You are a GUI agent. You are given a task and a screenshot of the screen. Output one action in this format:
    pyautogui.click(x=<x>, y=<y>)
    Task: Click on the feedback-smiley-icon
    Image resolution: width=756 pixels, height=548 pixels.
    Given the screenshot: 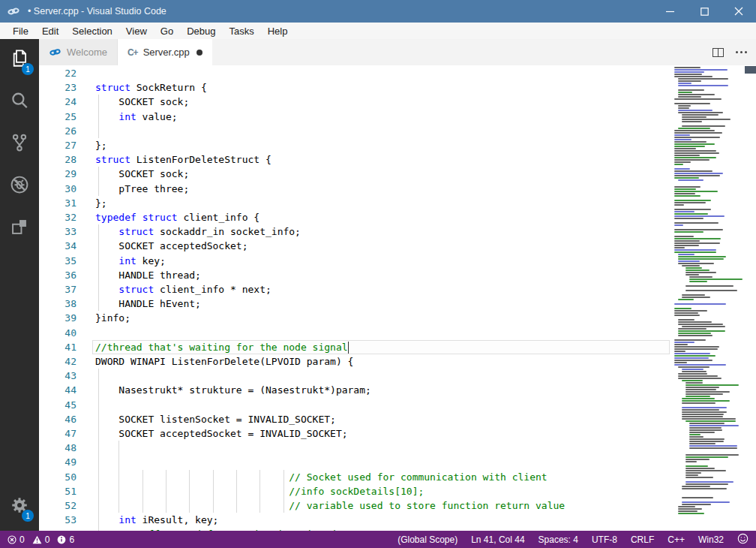 What is the action you would take?
    pyautogui.click(x=742, y=540)
    